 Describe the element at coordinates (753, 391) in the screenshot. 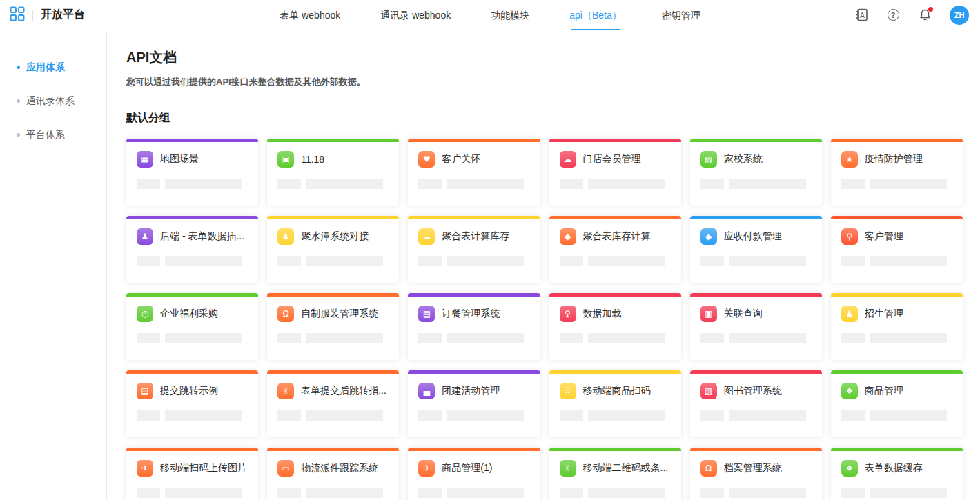

I see `card-title: 图书管理系统` at that location.